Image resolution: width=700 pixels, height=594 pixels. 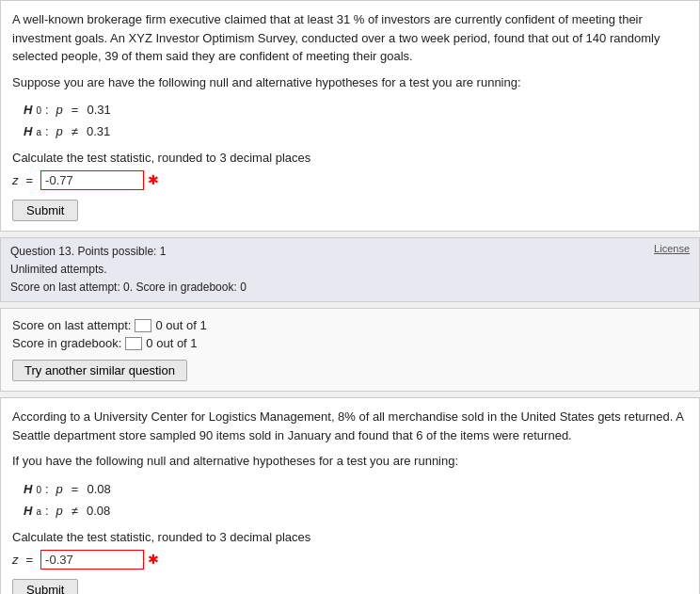 I want to click on score-gradebook-line: Score in gradebook: 0 out of 1, so click(x=350, y=343).